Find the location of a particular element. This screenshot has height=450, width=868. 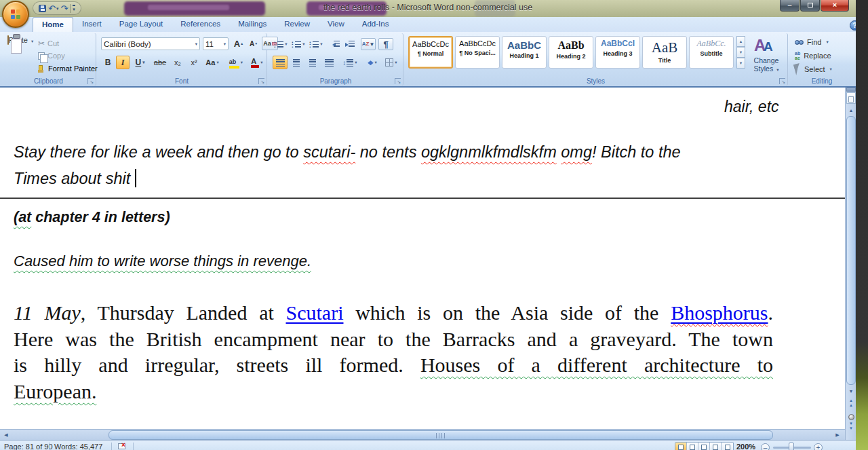

superscript-button: x² is located at coordinates (194, 62).